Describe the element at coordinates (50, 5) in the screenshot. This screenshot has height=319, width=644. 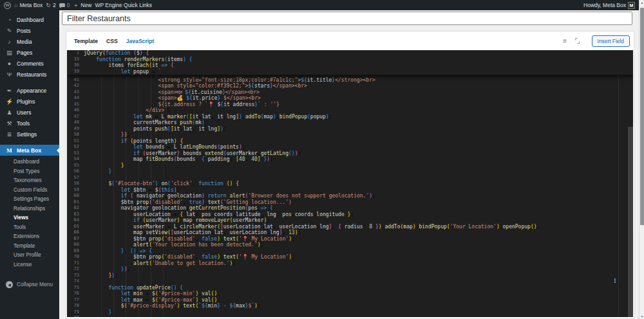
I see `updates-link: ↻ 2` at that location.